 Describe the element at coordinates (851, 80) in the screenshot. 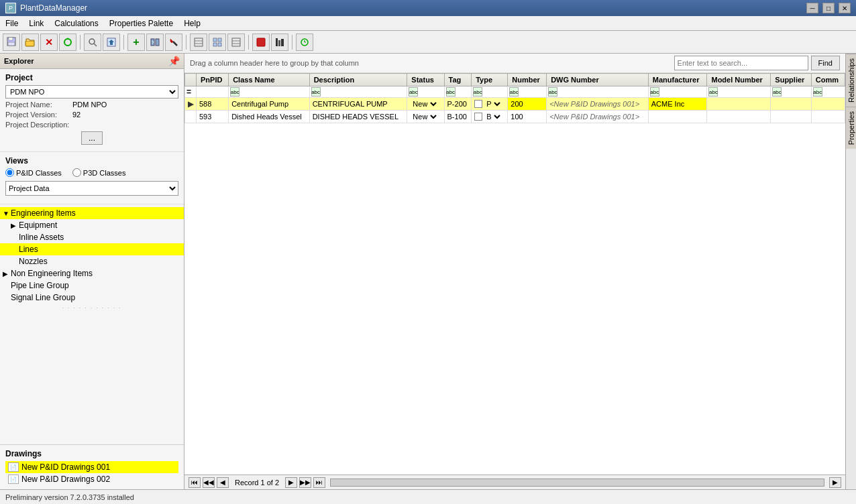

I see `relationships-tab: Relationships` at that location.